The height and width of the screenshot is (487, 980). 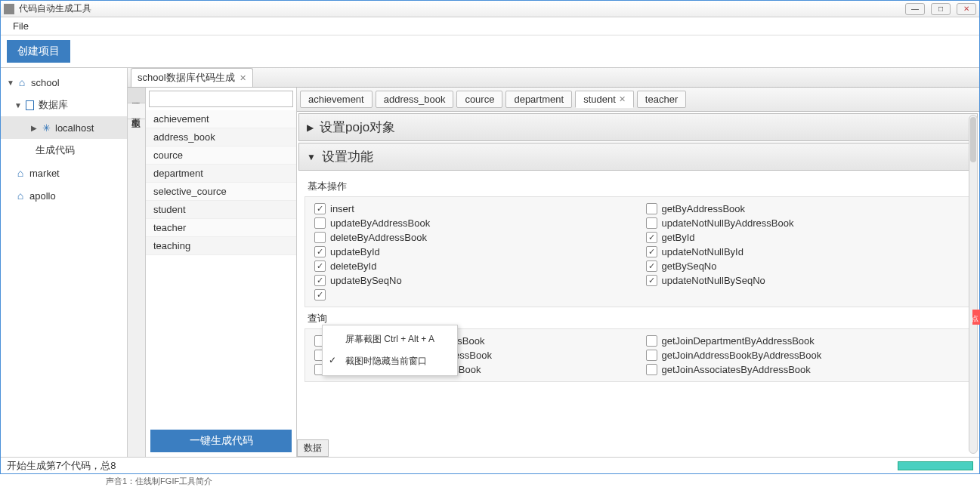 What do you see at coordinates (221, 119) in the screenshot?
I see `list-item: achievement` at bounding box center [221, 119].